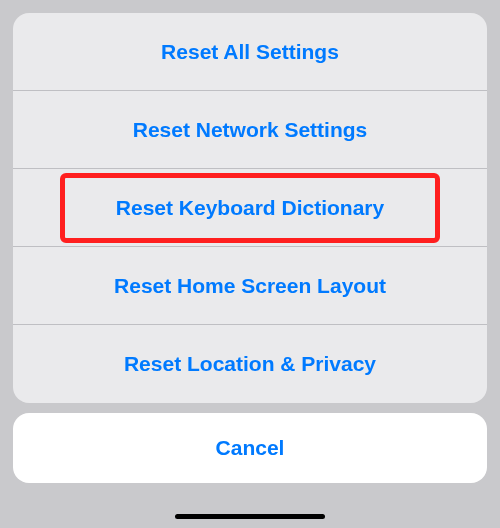 The width and height of the screenshot is (500, 528). Describe the element at coordinates (250, 208) in the screenshot. I see `highlighted-option-wrap: Reset Keyboard Dictionary` at that location.